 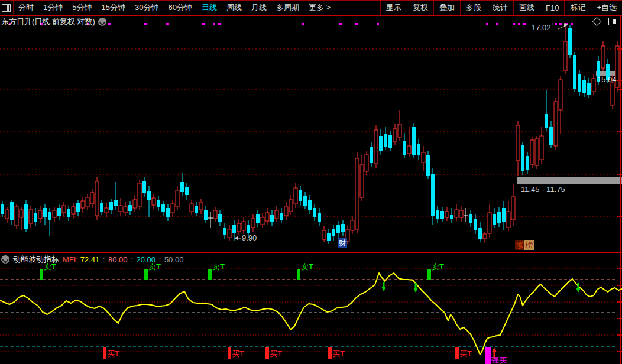 What do you see at coordinates (342, 243) in the screenshot?
I see `news-badge: 财` at bounding box center [342, 243].